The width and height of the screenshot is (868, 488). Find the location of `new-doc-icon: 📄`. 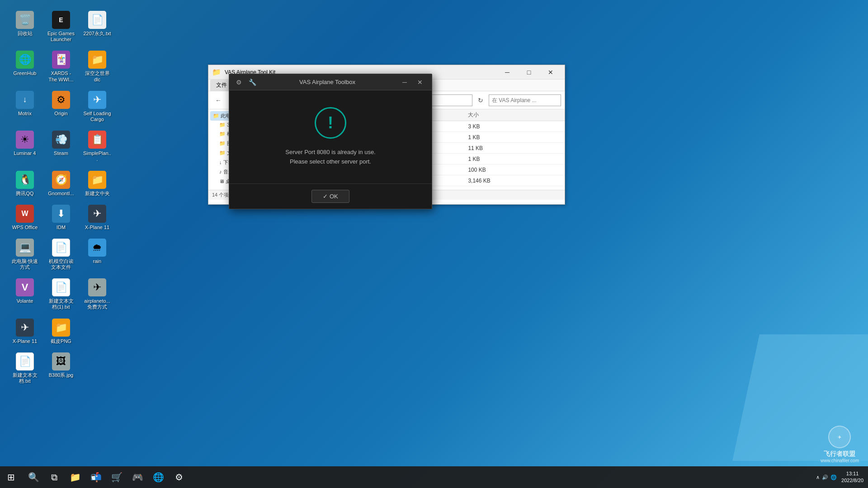

new-doc-icon: 📄 is located at coordinates (25, 361).